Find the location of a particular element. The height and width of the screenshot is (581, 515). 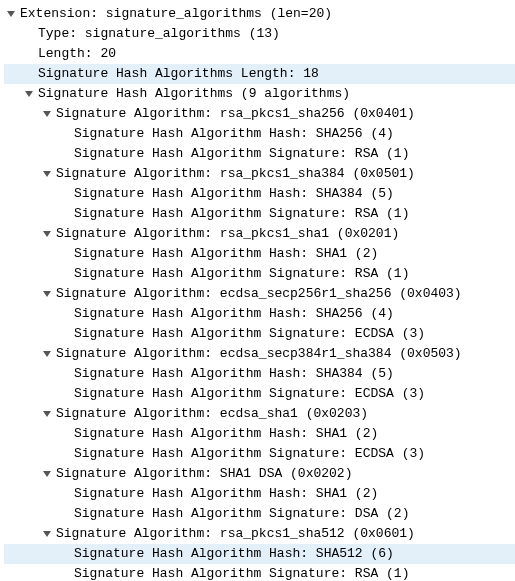

type-text: Type: signature_algorithms (13) is located at coordinates (159, 34).